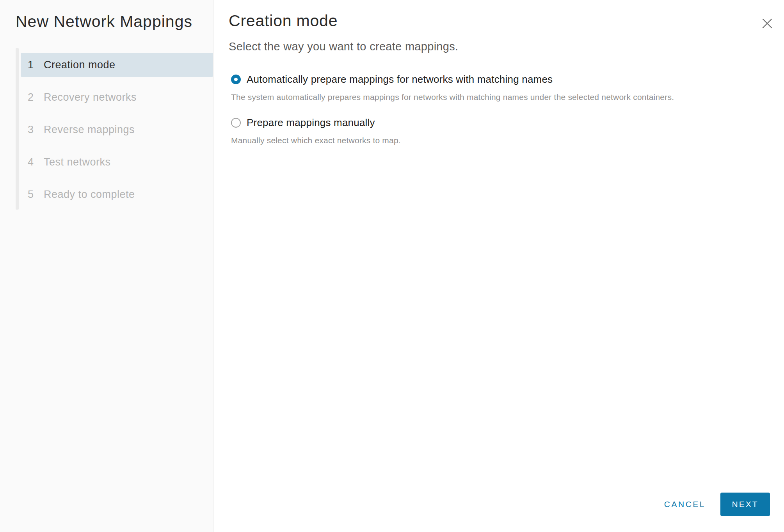 This screenshot has width=784, height=532. What do you see at coordinates (400, 80) in the screenshot?
I see `radio-label: Automatically prepare mappings for netwo…` at bounding box center [400, 80].